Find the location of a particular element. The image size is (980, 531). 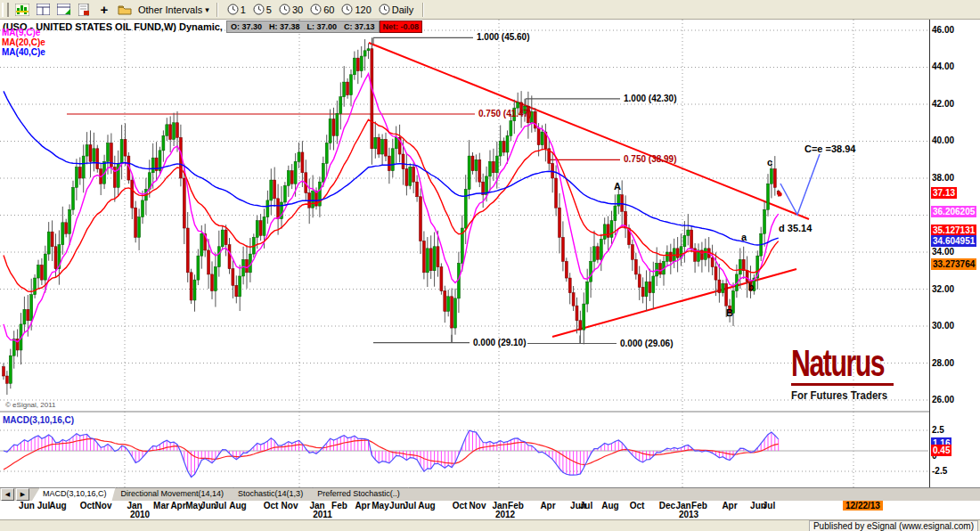

ma-study-labels: MA(9,C)e MA(20,C)e MA(40,C)e is located at coordinates (23, 43).